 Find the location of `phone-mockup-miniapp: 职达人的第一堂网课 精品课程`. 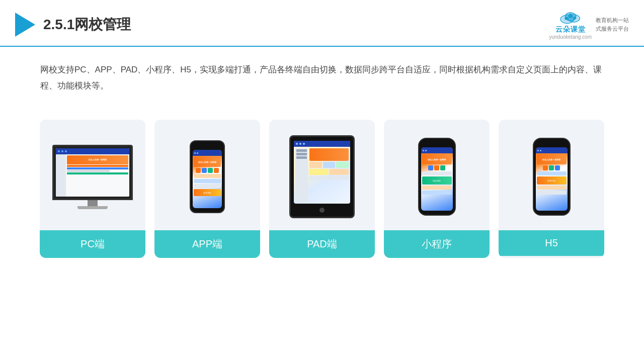

phone-mockup-miniapp: 职达人的第一堂网课 精品课程 is located at coordinates (437, 177).